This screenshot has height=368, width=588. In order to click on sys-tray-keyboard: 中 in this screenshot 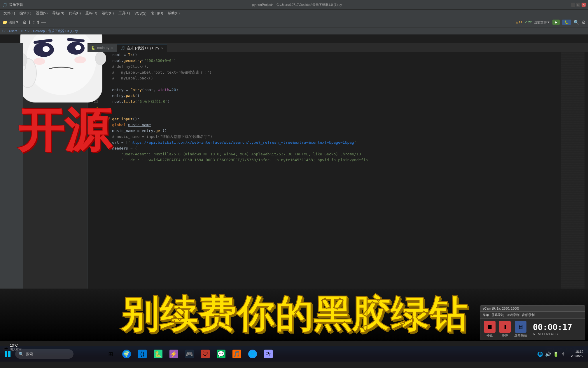, I will do `click(564, 354)`.